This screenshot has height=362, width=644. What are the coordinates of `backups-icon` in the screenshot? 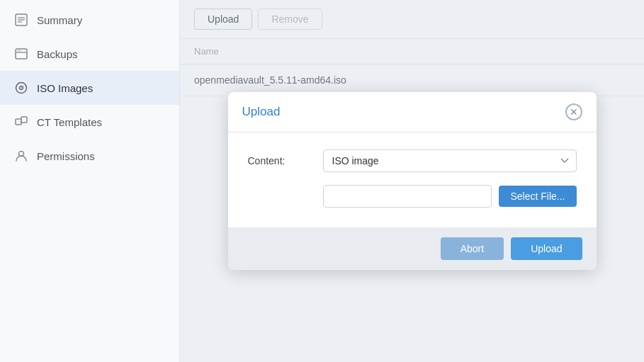 It's located at (21, 54).